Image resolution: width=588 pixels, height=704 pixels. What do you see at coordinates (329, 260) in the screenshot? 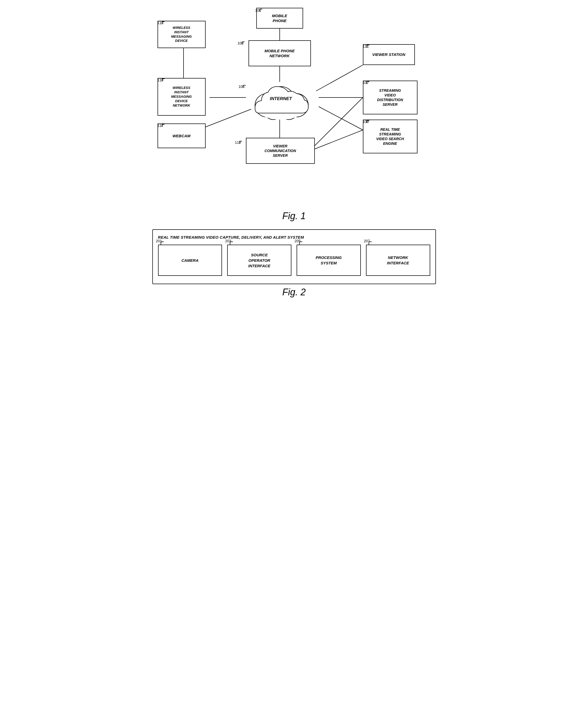
I see `processing-system-box: PROCESSING SYSTEM` at bounding box center [329, 260].